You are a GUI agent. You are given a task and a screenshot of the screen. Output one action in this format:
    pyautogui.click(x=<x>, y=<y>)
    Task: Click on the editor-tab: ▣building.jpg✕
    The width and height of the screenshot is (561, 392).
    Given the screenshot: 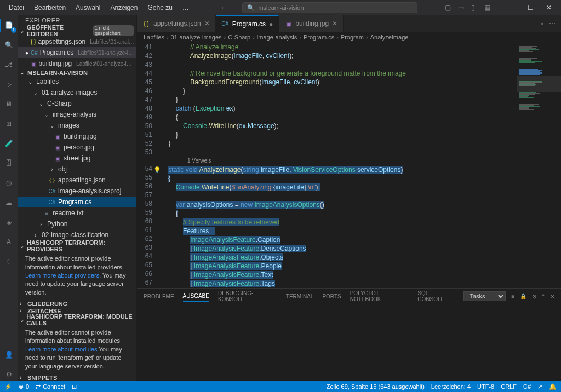 What is the action you would take?
    pyautogui.click(x=311, y=24)
    